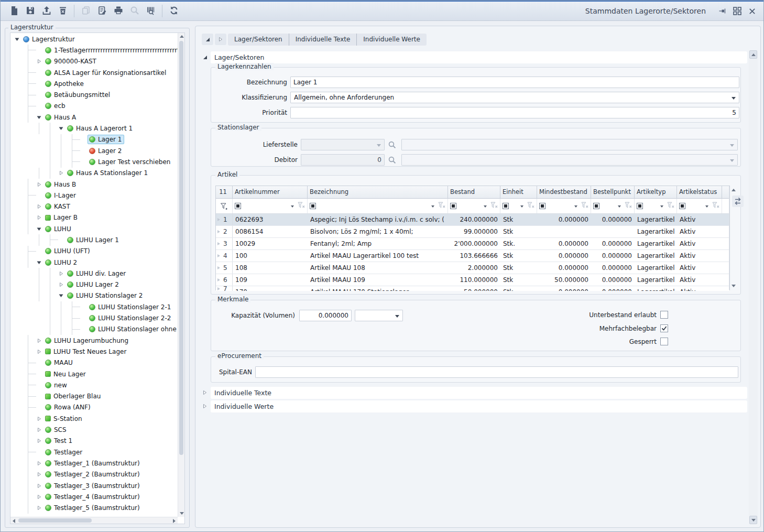 The width and height of the screenshot is (764, 532). Describe the element at coordinates (174, 11) in the screenshot. I see `refresh-button` at that location.